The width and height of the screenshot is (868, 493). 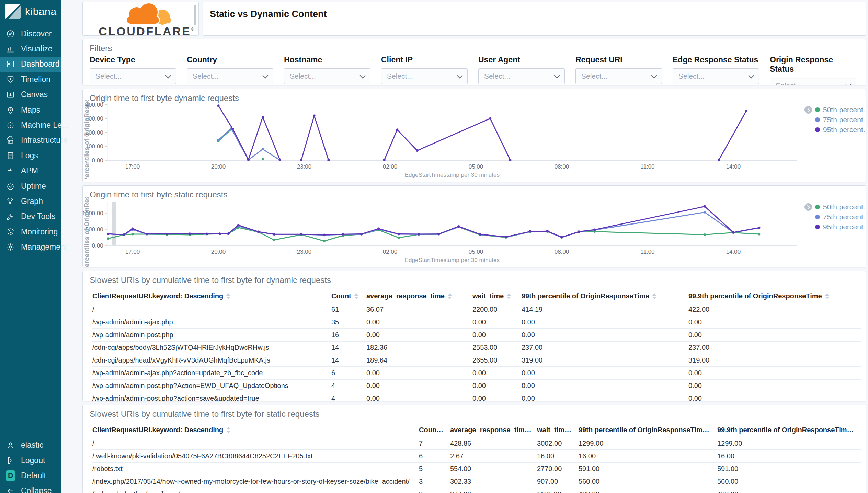 What do you see at coordinates (327, 76) in the screenshot?
I see `filter-select-hostname: Select...` at bounding box center [327, 76].